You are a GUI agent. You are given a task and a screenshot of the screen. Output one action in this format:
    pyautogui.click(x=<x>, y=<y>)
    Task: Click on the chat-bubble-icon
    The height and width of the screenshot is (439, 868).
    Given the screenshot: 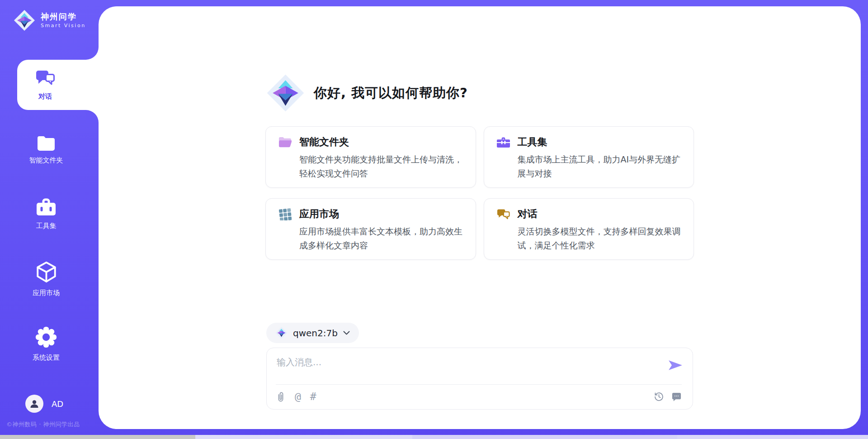 What is the action you would take?
    pyautogui.click(x=676, y=396)
    